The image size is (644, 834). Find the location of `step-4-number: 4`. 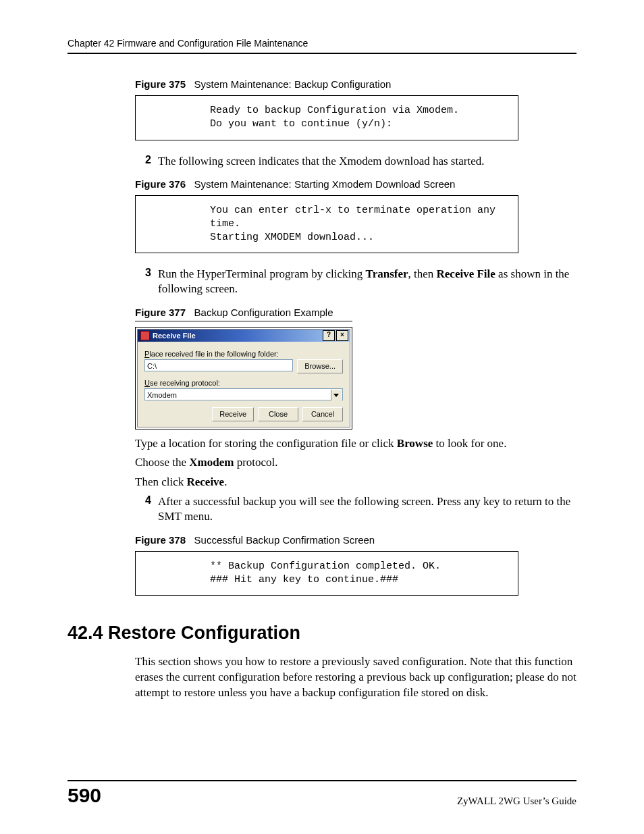

step-4-number: 4 is located at coordinates (143, 509).